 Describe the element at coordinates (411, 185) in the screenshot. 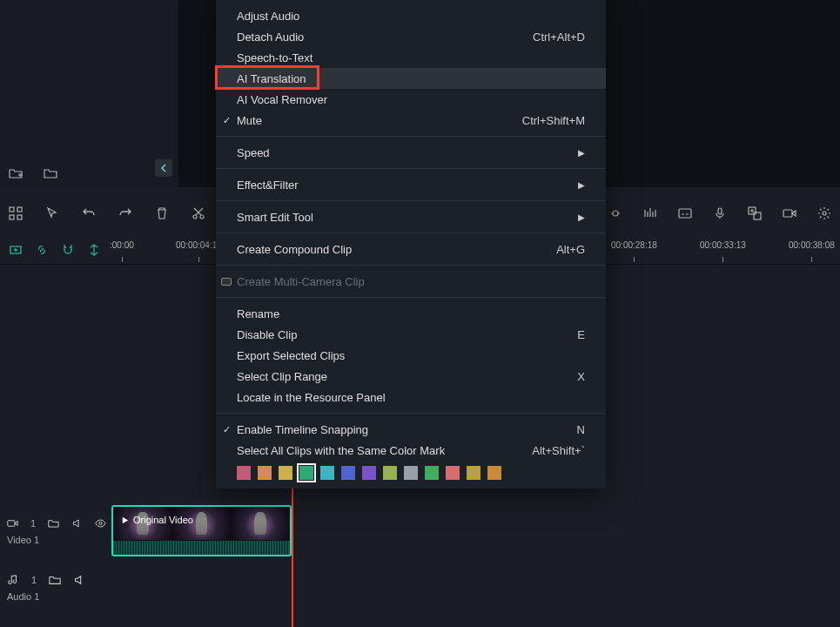

I see `menu-item-effect-filter: Effect&Filter▶` at that location.